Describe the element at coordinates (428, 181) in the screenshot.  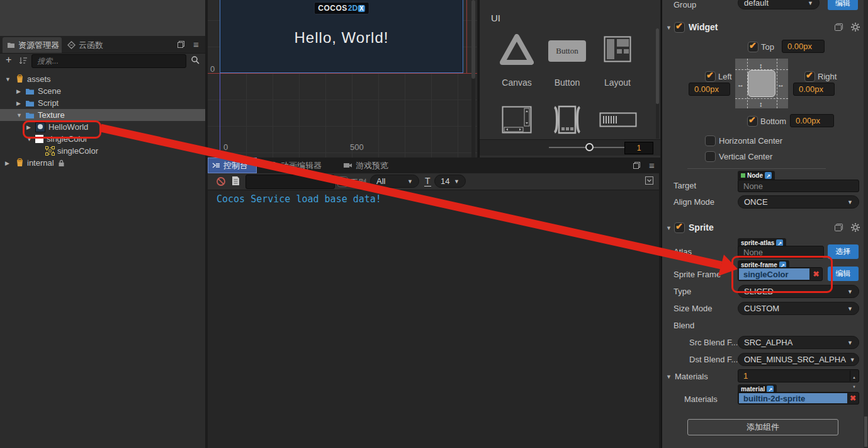
I see `font-size-icon: T` at that location.